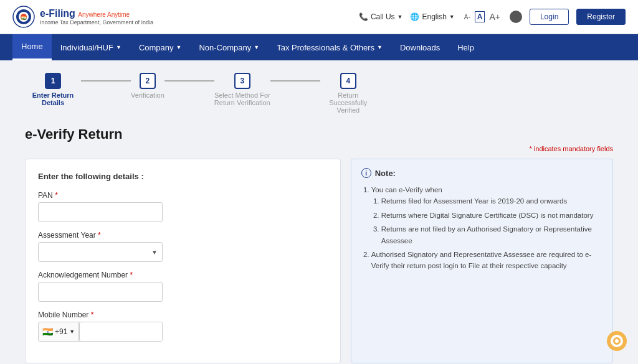 This screenshot has height=364, width=638. Describe the element at coordinates (83, 17) in the screenshot. I see `logo-area: 🇮🇳 e-Filing Anywhere Anytime Income Tax …` at that location.